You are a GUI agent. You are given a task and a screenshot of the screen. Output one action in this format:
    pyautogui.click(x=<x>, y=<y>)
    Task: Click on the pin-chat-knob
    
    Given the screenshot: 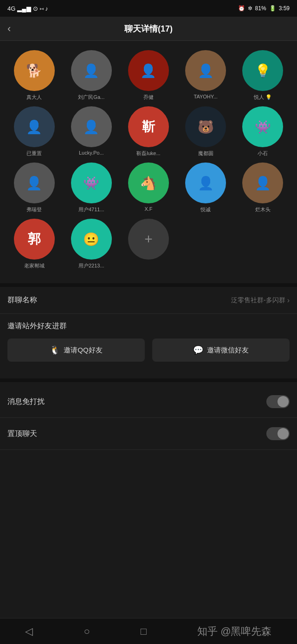 What is the action you would take?
    pyautogui.click(x=283, y=434)
    